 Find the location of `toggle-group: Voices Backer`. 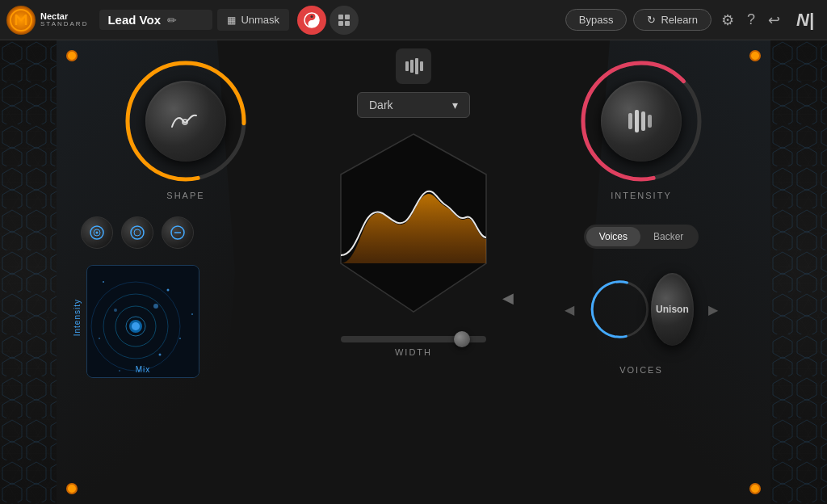

toggle-group: Voices Backer is located at coordinates (641, 237).